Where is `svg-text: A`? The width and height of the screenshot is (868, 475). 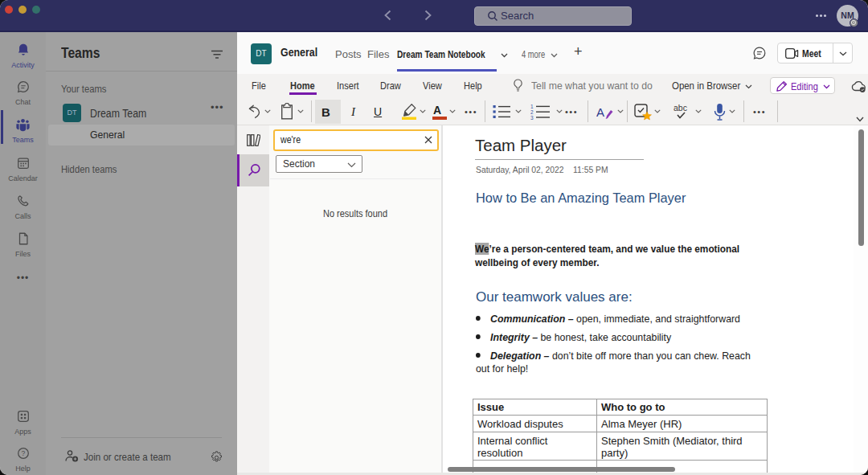 svg-text: A is located at coordinates (600, 113).